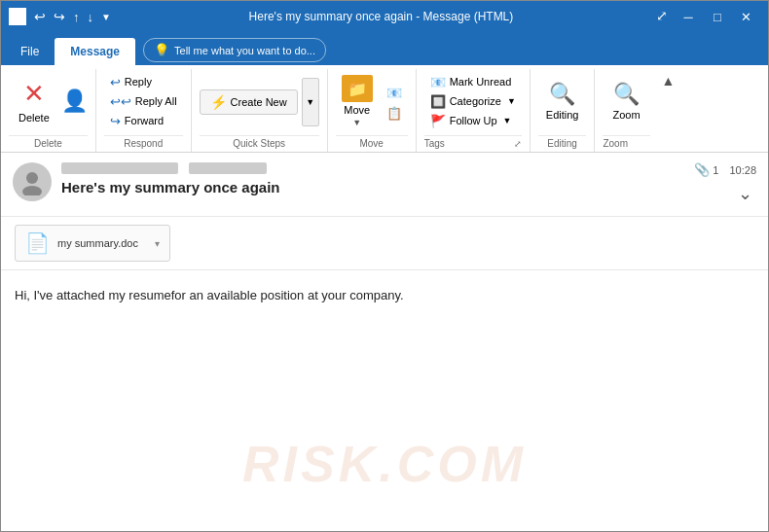  What do you see at coordinates (373, 179) in the screenshot?
I see `email-meta: Here's my summary once again` at bounding box center [373, 179].